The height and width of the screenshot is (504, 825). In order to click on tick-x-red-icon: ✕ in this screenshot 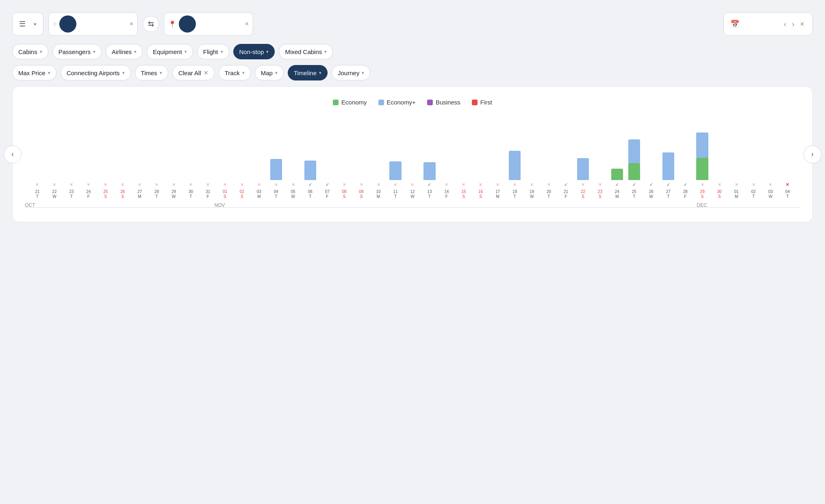, I will do `click(788, 185)`.